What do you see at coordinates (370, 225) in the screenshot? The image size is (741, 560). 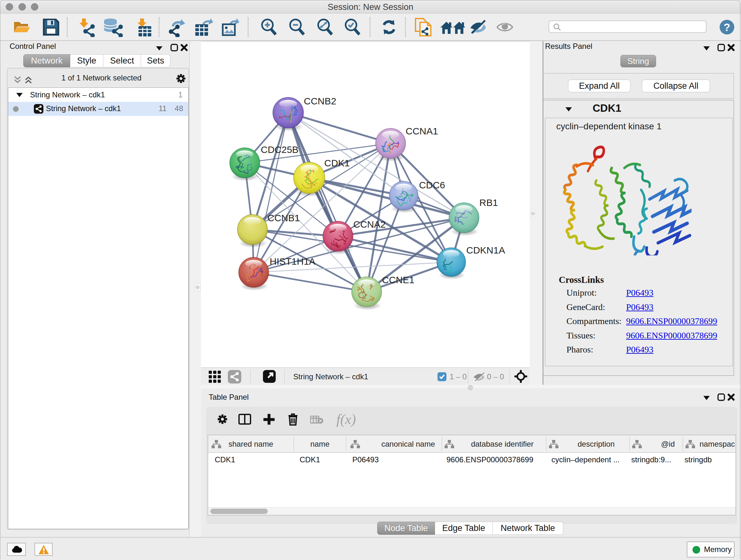 I see `svg-text: CCNA2` at bounding box center [370, 225].